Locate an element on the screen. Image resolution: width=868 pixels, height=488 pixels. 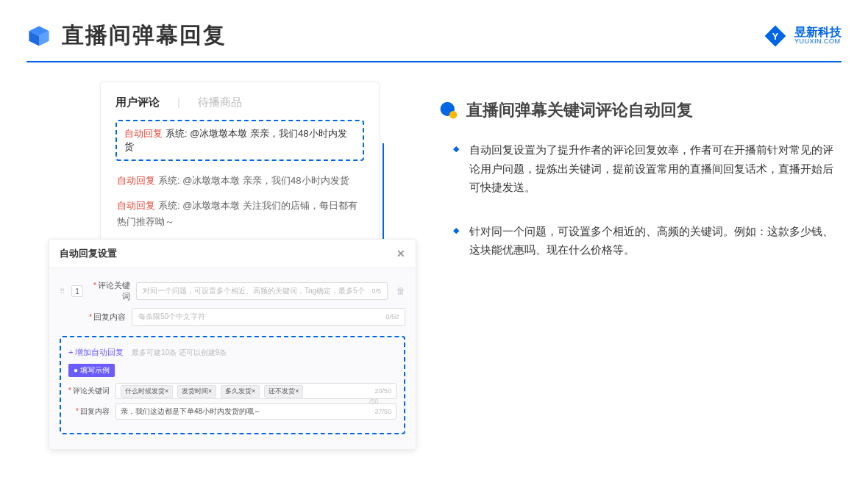
settings-title: 自动回复设置 is located at coordinates (88, 254).